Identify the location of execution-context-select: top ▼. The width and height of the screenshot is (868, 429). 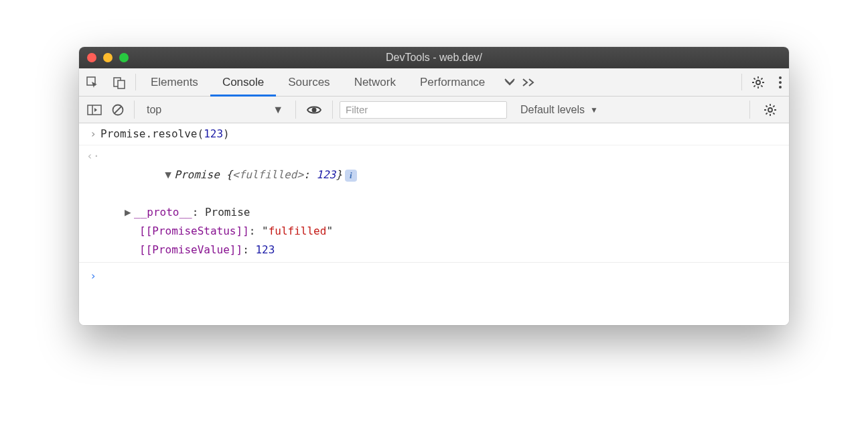
(215, 110).